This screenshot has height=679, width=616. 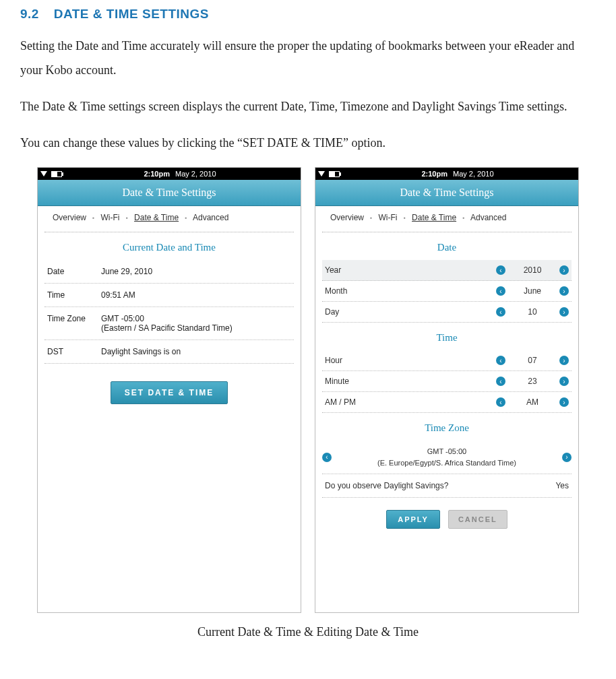 I want to click on timezone-heading: Time Zone, so click(x=447, y=427).